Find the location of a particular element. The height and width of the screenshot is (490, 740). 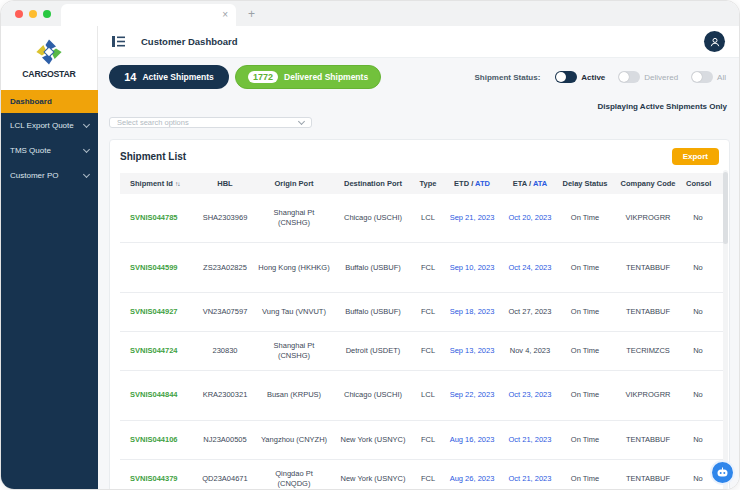

col-header-type: Type is located at coordinates (428, 184).